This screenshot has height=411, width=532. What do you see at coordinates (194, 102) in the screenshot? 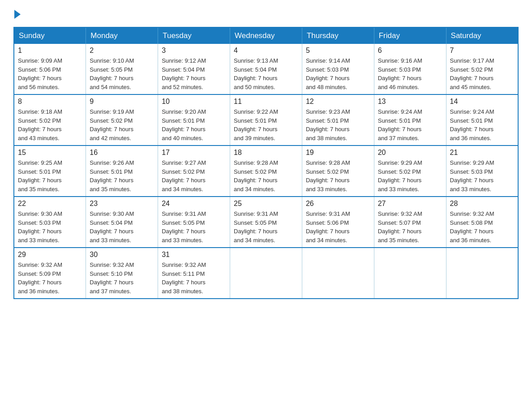
I see `day-number: 10` at bounding box center [194, 102].